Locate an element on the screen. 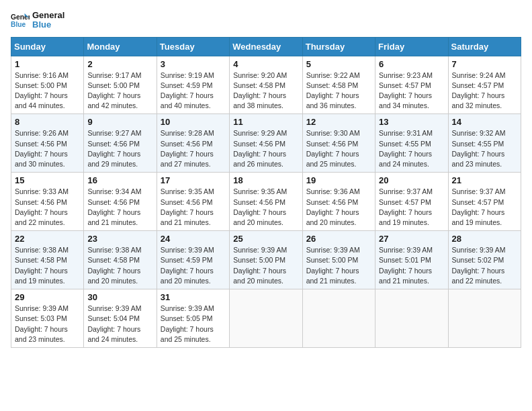 This screenshot has height=411, width=532. day-number: 25 is located at coordinates (266, 239).